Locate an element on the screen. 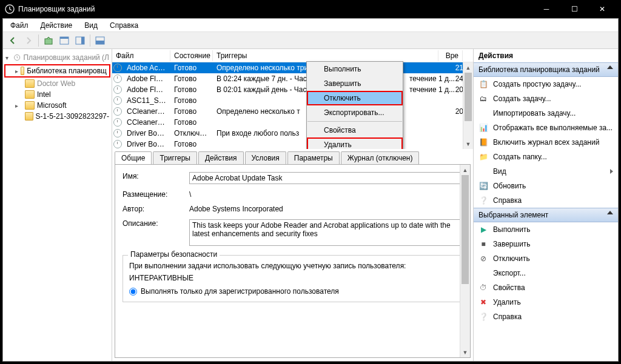  task-row: CCleaner Up... Готово Определено несколь… is located at coordinates (292, 111).